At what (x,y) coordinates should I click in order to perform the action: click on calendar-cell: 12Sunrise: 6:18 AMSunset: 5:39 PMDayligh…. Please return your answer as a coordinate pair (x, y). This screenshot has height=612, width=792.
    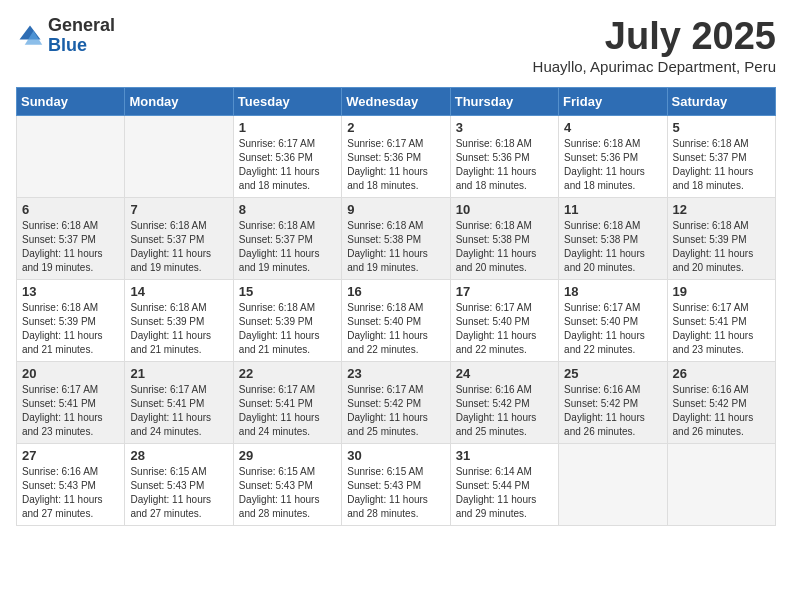
    Looking at the image, I should click on (721, 238).